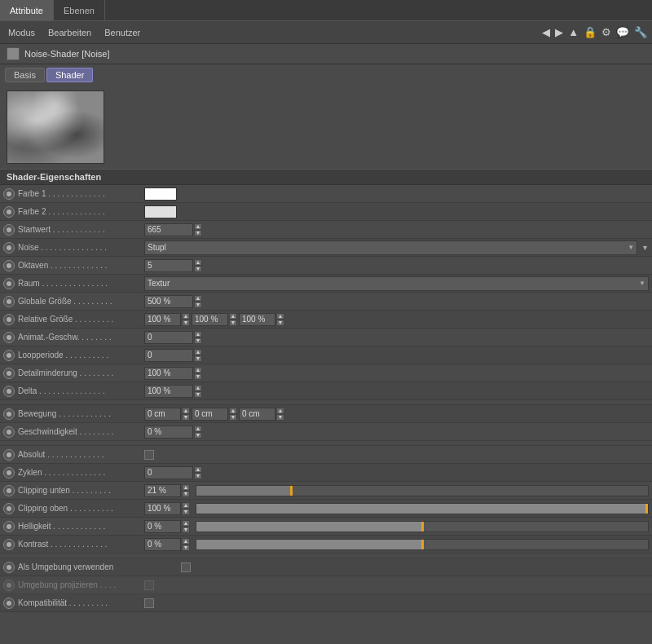  I want to click on farbe2-dot, so click(9, 212).